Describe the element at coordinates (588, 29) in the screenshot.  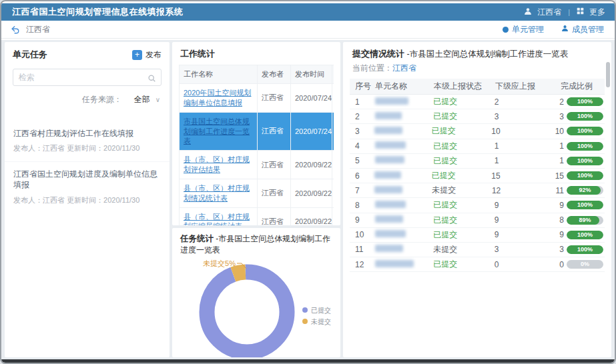
I see `member-management-label: 成员管理` at that location.